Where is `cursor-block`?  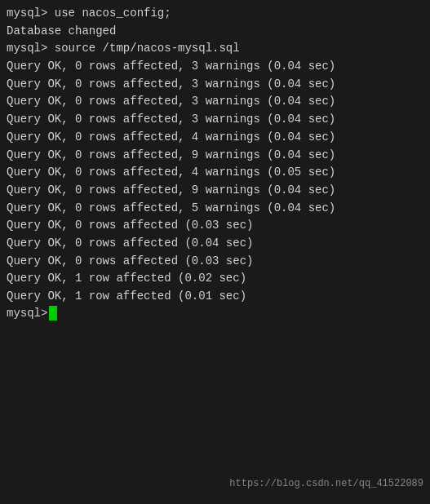
cursor-block is located at coordinates (53, 313).